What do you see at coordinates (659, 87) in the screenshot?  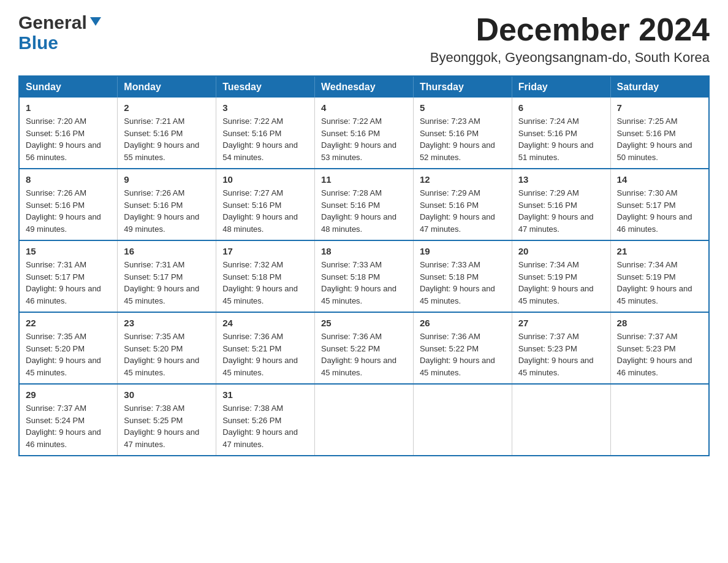 I see `weekday-header-saturday: Saturday` at bounding box center [659, 87].